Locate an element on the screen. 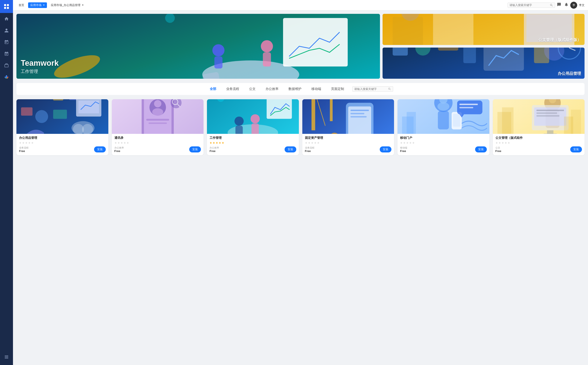 The image size is (588, 365). star-1: ★ is located at coordinates (497, 143).